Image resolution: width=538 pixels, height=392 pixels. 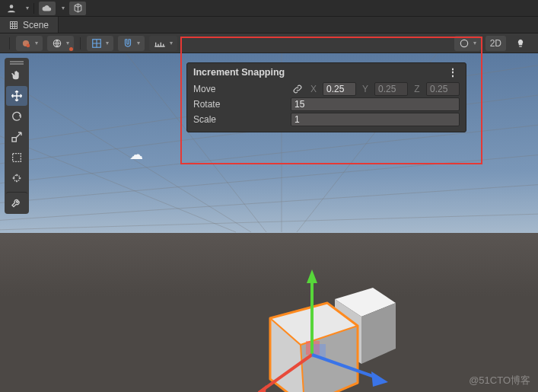 I want to click on increment-snap-button: ▾, so click(x=163, y=43).